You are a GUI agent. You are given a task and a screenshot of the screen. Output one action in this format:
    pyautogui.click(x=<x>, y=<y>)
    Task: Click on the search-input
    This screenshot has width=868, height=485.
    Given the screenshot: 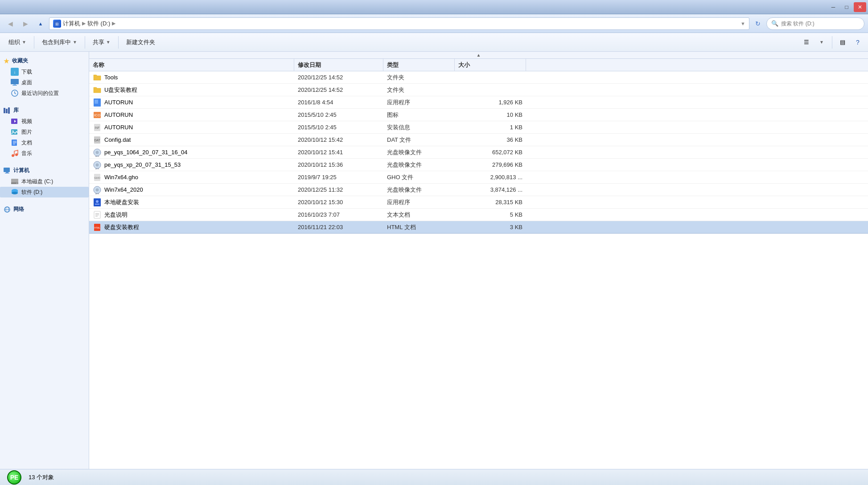 What is the action you would take?
    pyautogui.click(x=820, y=24)
    